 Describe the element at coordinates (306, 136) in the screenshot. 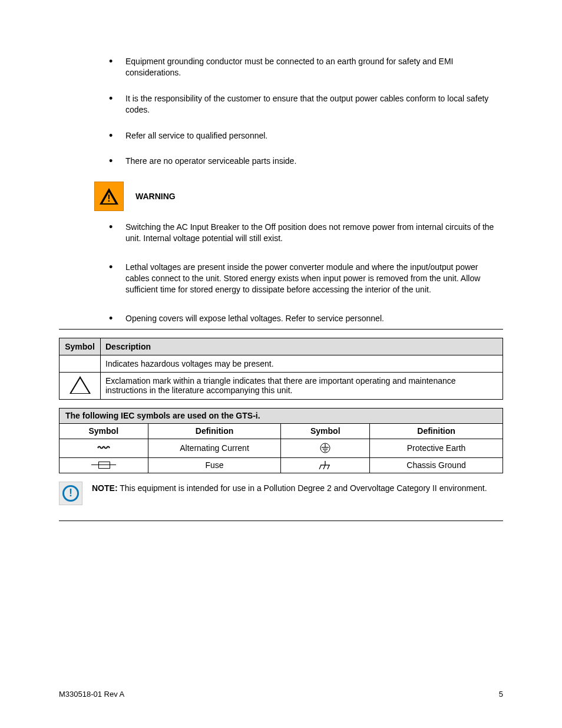

I see `list-item: Refer all service to qualified personnel…` at that location.